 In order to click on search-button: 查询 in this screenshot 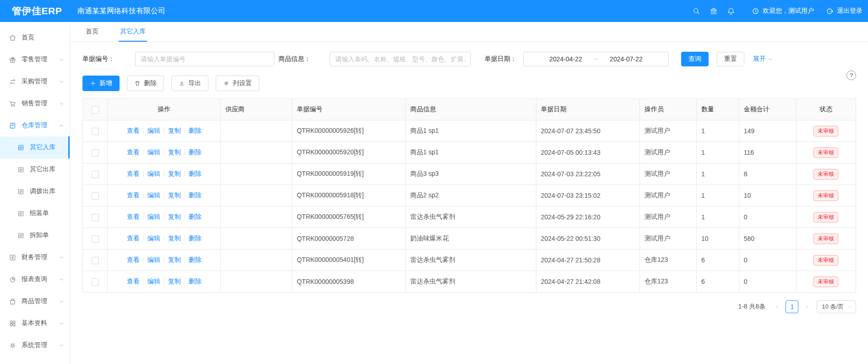, I will do `click(695, 59)`.